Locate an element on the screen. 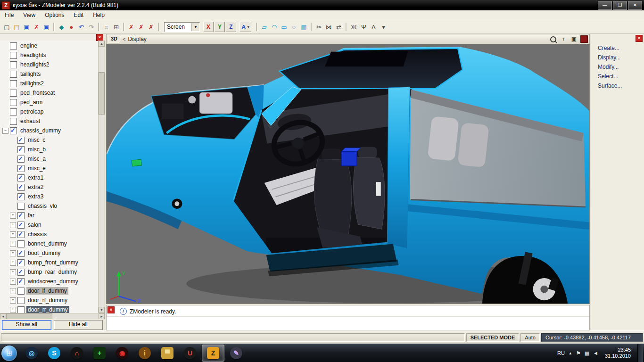 Image resolution: width=644 pixels, height=362 pixels. view-3d-button: 3D is located at coordinates (114, 39).